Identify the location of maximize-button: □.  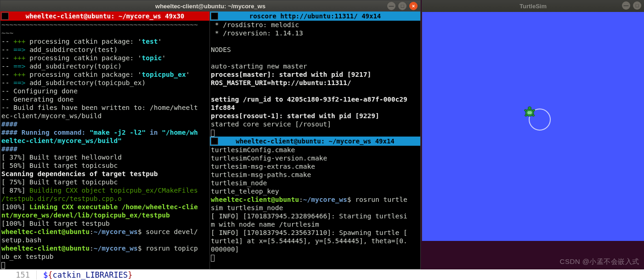
(402, 6).